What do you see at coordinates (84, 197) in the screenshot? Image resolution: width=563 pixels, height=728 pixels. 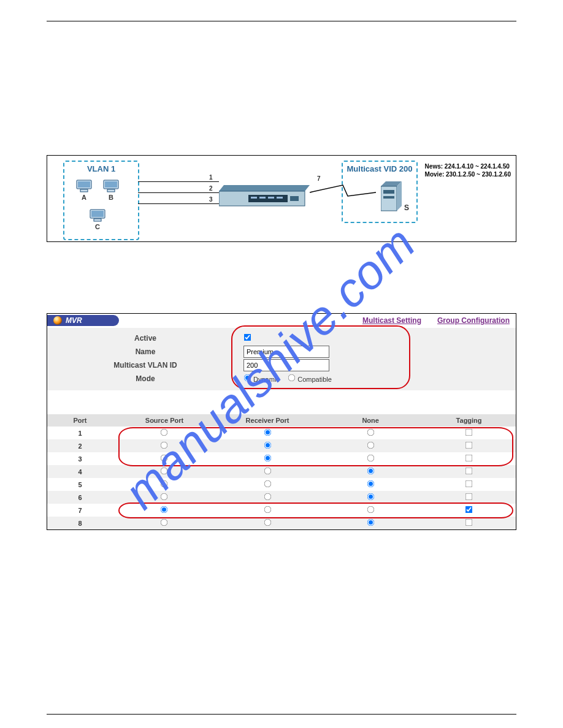 I see `computer-a-label: A` at bounding box center [84, 197].